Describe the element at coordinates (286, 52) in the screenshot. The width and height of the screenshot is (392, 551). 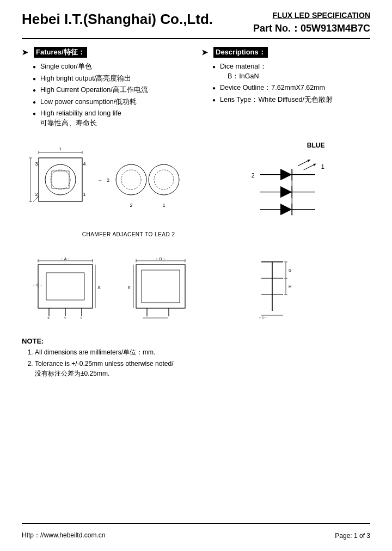
I see `descriptions-title: ➤ Descriptions：` at that location.